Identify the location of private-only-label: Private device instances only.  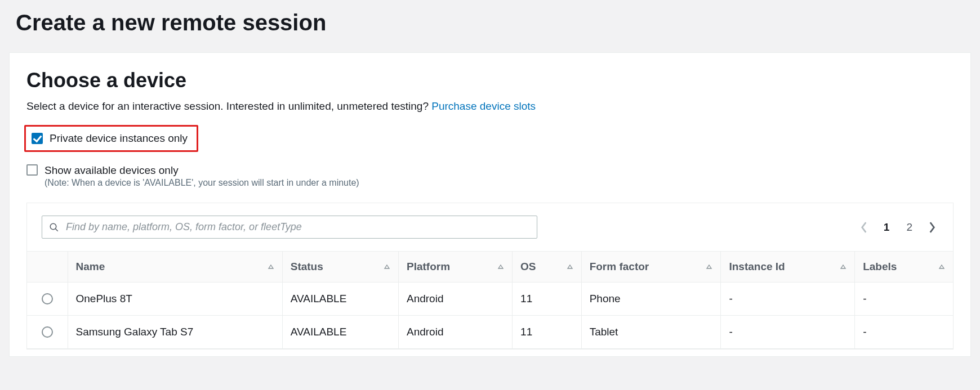
(118, 138).